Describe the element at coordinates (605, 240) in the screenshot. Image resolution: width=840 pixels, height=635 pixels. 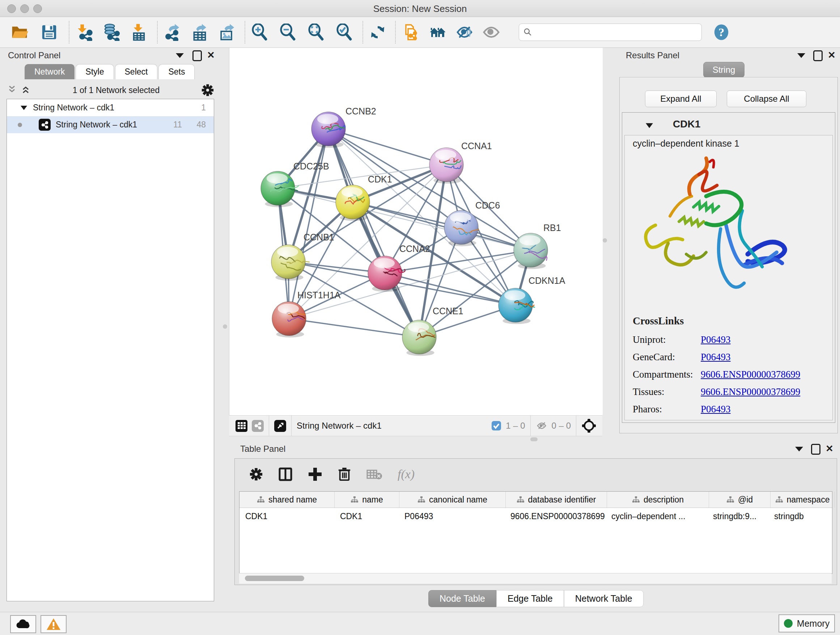
I see `right-splitter-handle` at that location.